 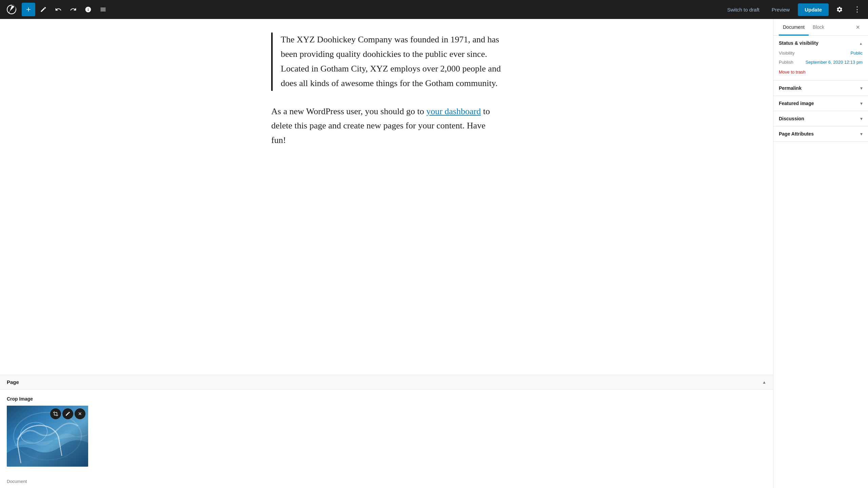 I want to click on tab-block: Block, so click(x=818, y=27).